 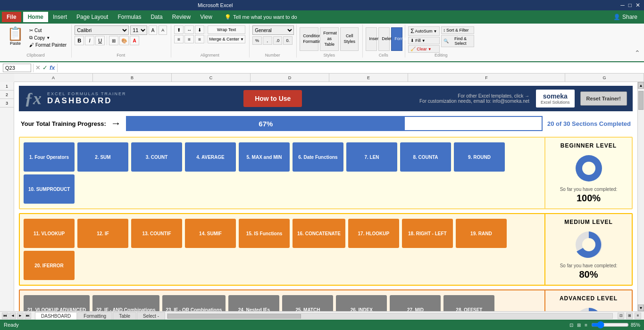 I want to click on func-btn-18: 18. RIGHT - LEFT, so click(x=427, y=233).